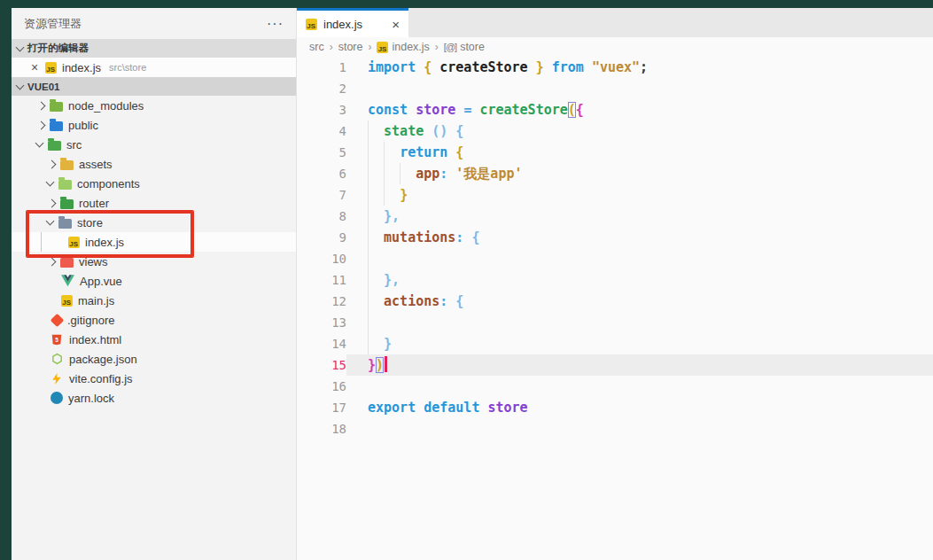  Describe the element at coordinates (154, 261) in the screenshot. I see `tree-item-views: views` at that location.